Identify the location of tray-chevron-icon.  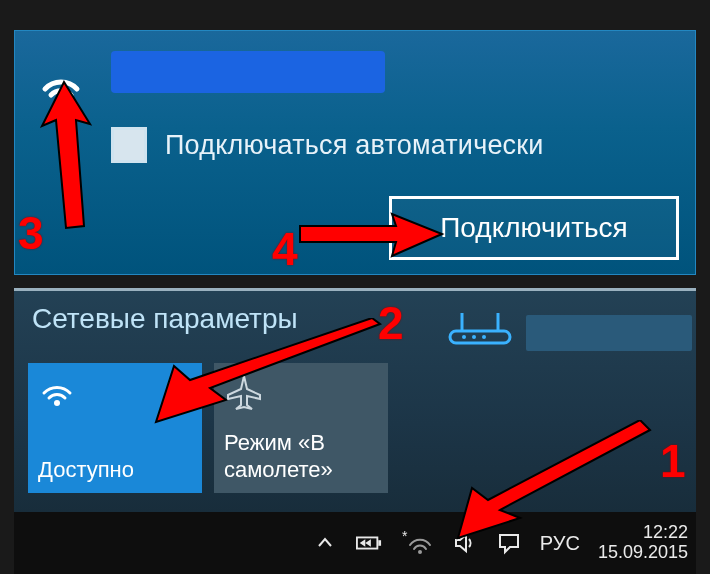
(325, 543).